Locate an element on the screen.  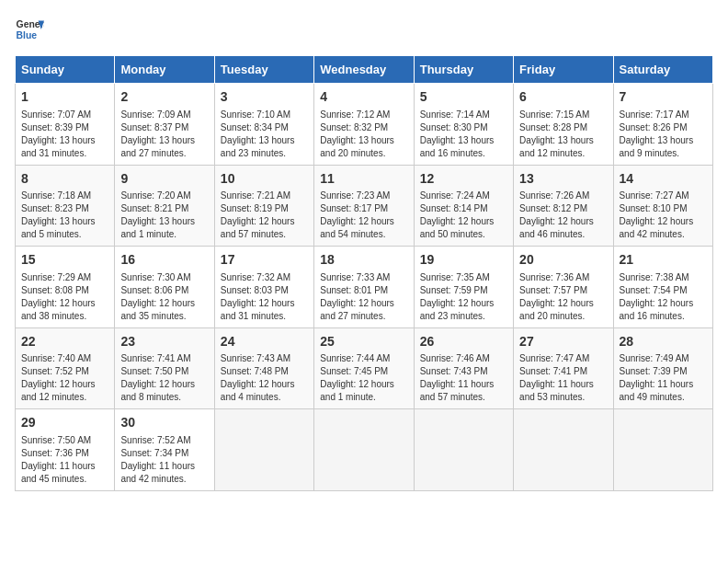
calendar-cell: 9Sunrise: 7:20 AM Sunset: 8:21 PM Daylig… is located at coordinates (165, 206).